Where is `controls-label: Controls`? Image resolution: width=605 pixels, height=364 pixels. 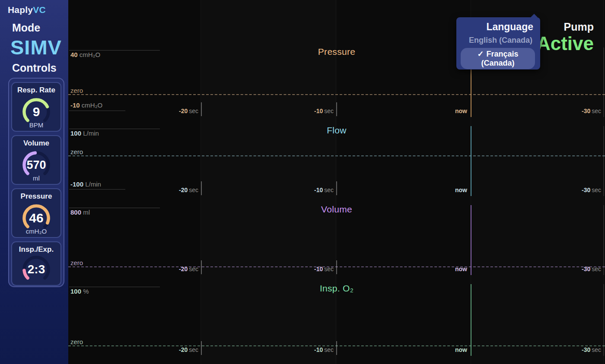 controls-label: Controls is located at coordinates (35, 68).